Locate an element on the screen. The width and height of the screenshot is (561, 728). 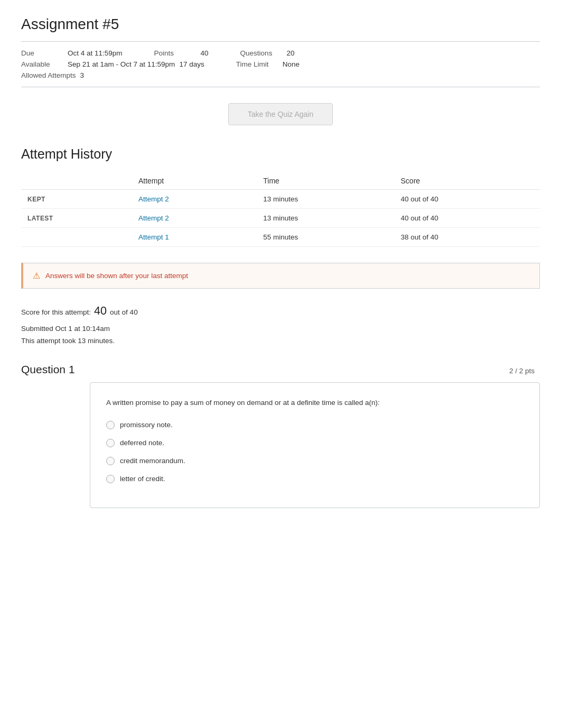
time-limit-value: None is located at coordinates (291, 64).